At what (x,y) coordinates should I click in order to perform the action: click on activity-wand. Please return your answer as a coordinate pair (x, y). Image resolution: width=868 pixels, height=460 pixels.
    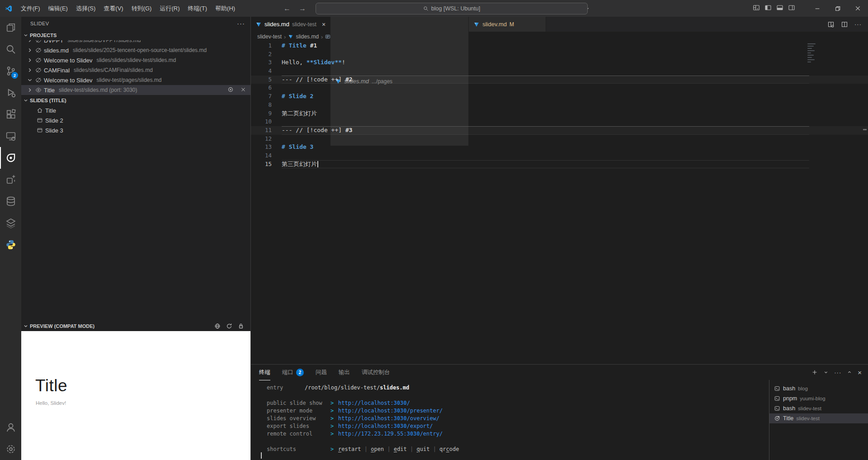
    Looking at the image, I should click on (11, 180).